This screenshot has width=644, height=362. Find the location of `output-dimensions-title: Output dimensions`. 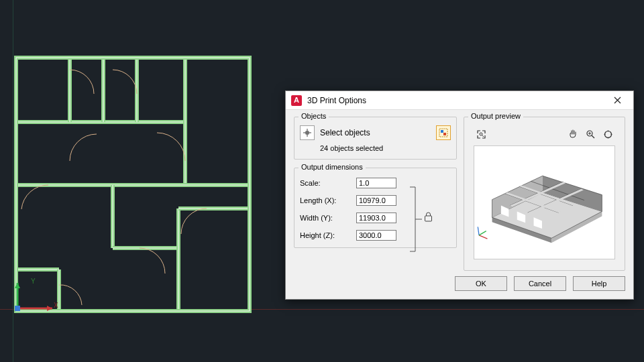

output-dimensions-title: Output dimensions is located at coordinates (332, 167).